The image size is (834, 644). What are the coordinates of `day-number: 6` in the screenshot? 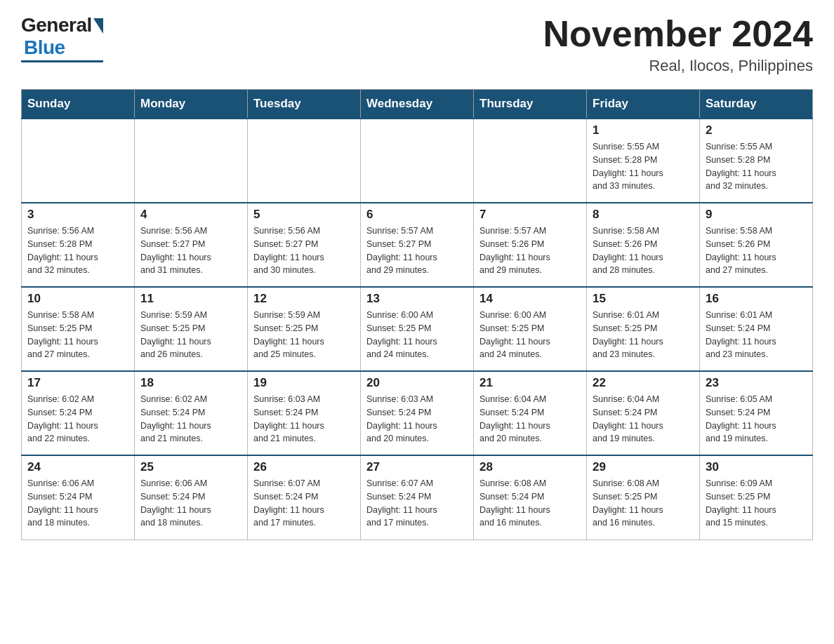 It's located at (417, 215).